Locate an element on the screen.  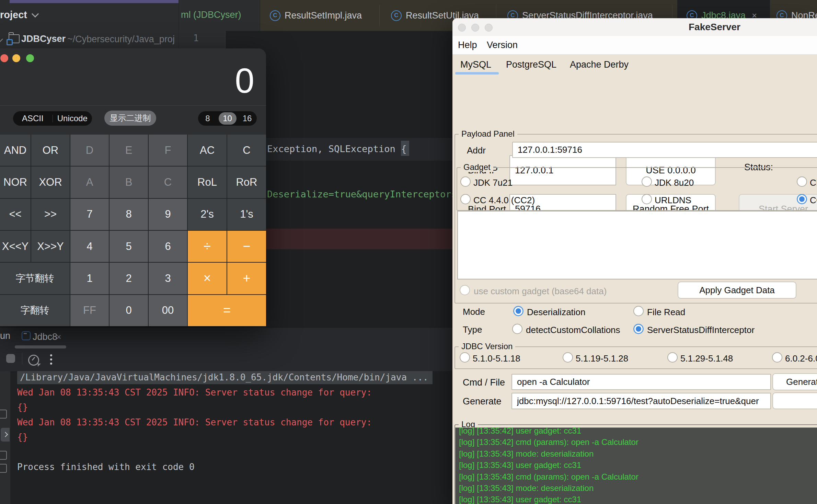
radio-jdk7u21 is located at coordinates (465, 182).